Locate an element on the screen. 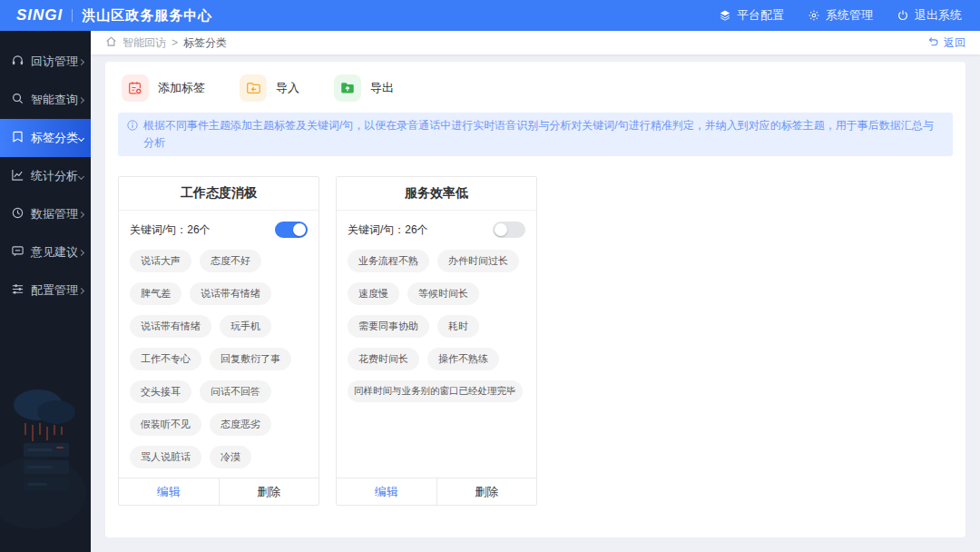  sidebar-item-biaoqian-fenlei: 标签分类 is located at coordinates (45, 138).